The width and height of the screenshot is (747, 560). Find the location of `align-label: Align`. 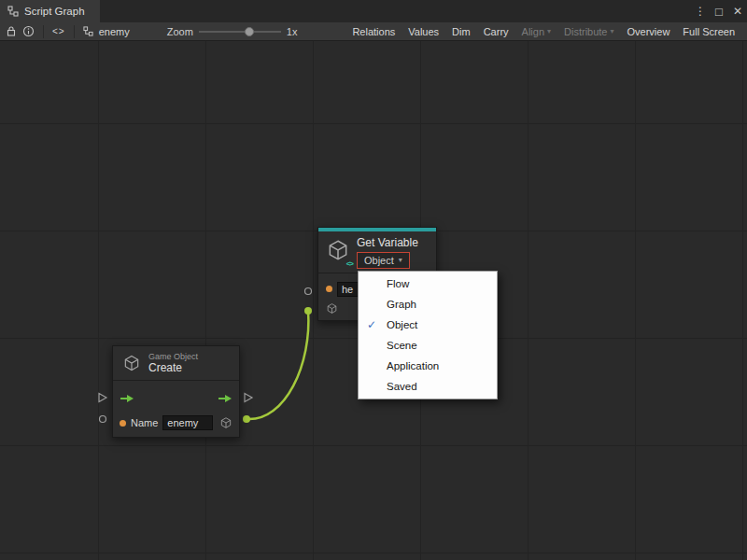

align-label: Align is located at coordinates (533, 32).